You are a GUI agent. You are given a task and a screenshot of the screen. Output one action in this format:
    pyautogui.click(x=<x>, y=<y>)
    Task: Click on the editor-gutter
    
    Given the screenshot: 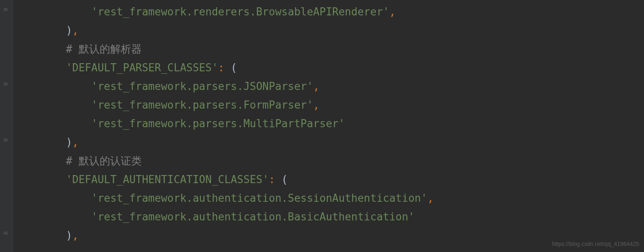 What is the action you would take?
    pyautogui.click(x=6, y=126)
    